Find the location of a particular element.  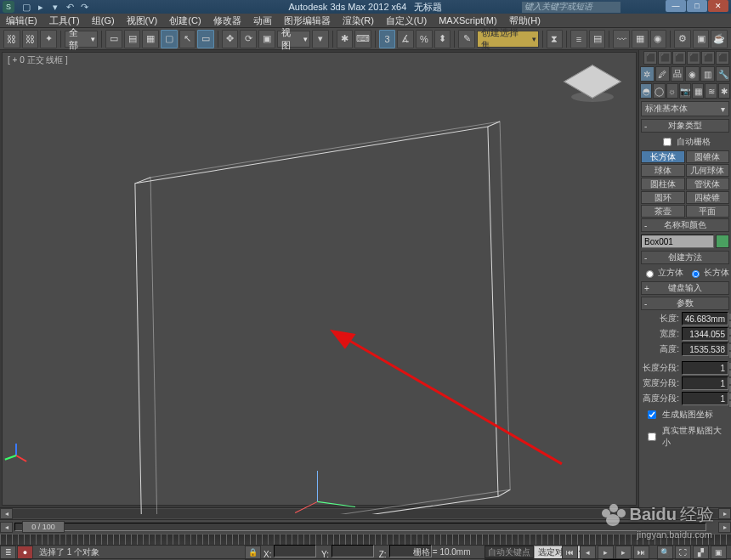

pivot-icon: ▾ is located at coordinates (320, 39).